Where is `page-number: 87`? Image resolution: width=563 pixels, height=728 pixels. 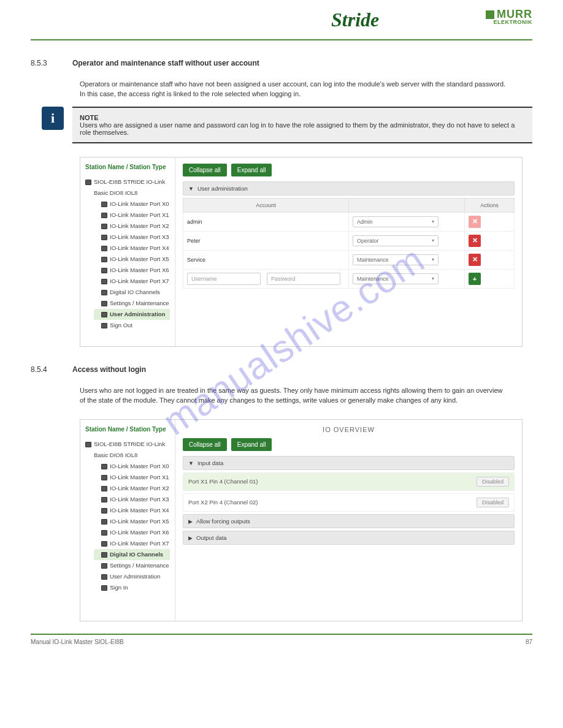
page-number: 87 is located at coordinates (529, 642).